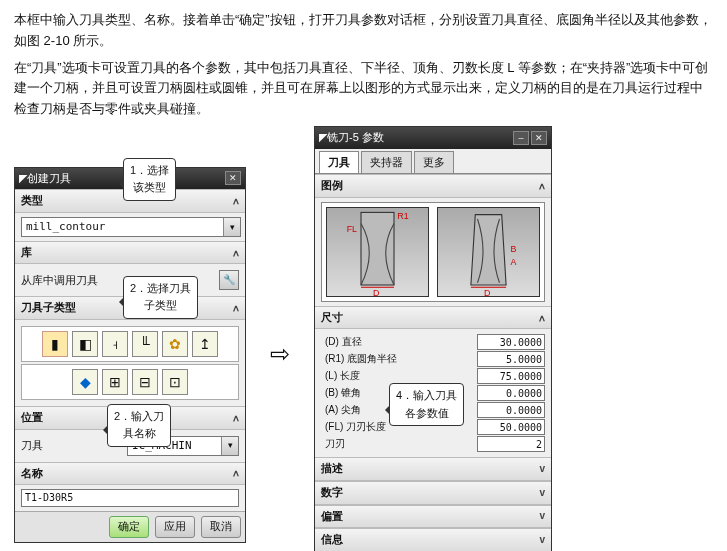 The image size is (727, 551). What do you see at coordinates (356, 138) in the screenshot?
I see `window-title-right: 铣刀-5 参数` at bounding box center [356, 138].